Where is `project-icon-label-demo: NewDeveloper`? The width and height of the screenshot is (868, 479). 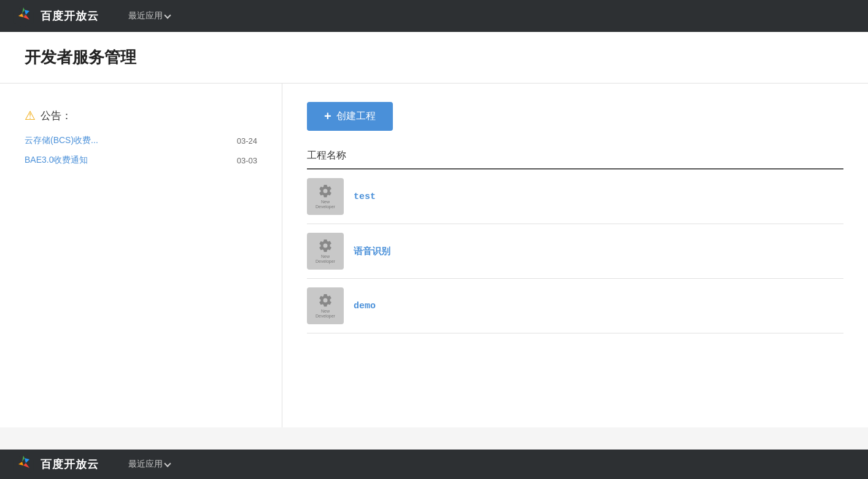 project-icon-label-demo: NewDeveloper is located at coordinates (325, 314).